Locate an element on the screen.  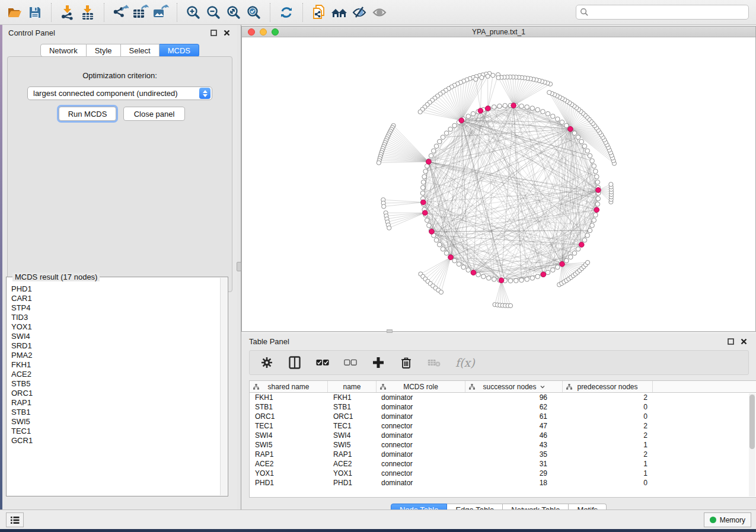
eye-disabled-button is located at coordinates (379, 12).